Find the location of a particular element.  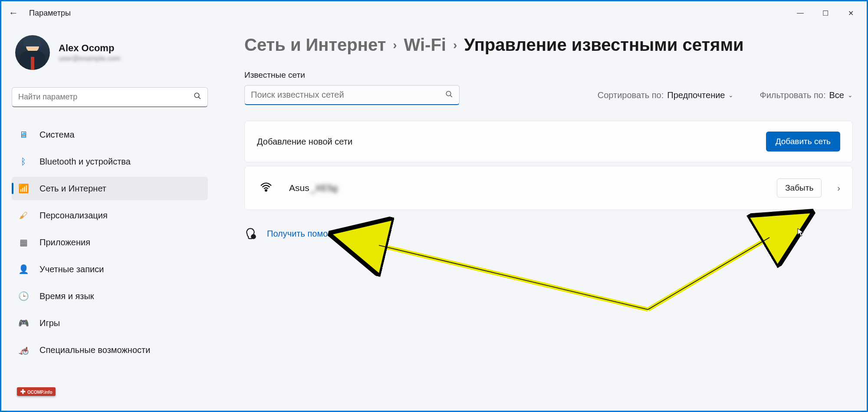

nav-label: Время и язык is located at coordinates (67, 296).